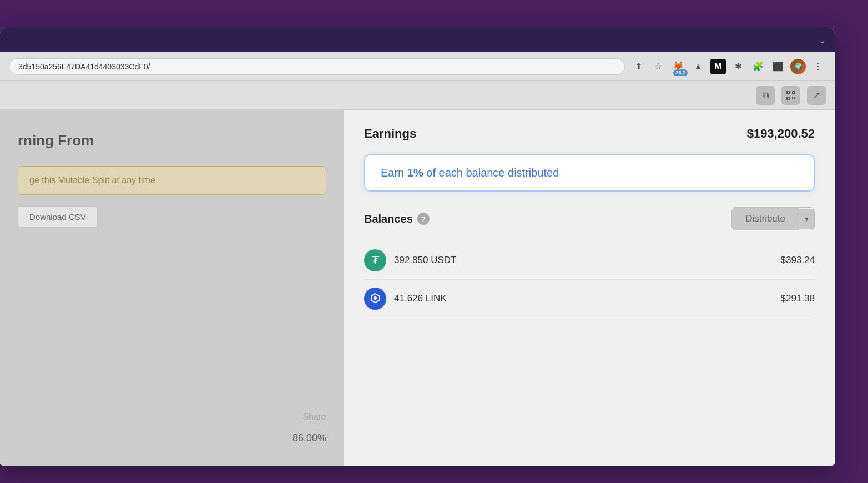  I want to click on usdt-amount: 392.850 USDT, so click(587, 260).